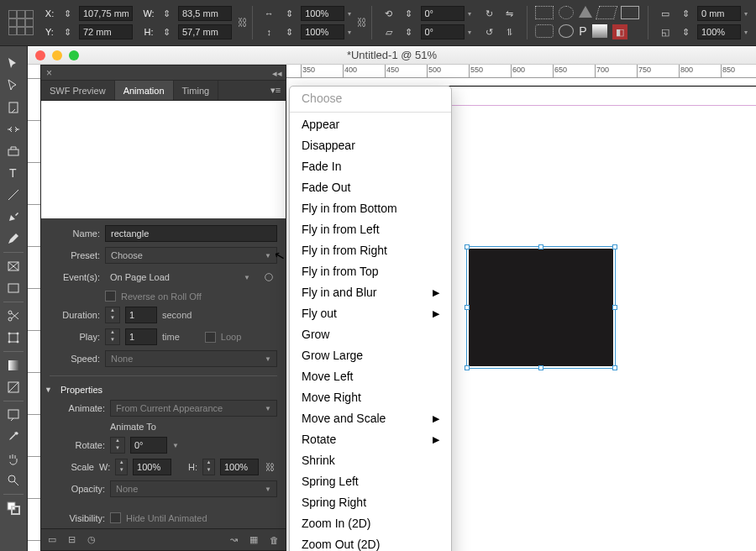  I want to click on rotate-input, so click(443, 13).